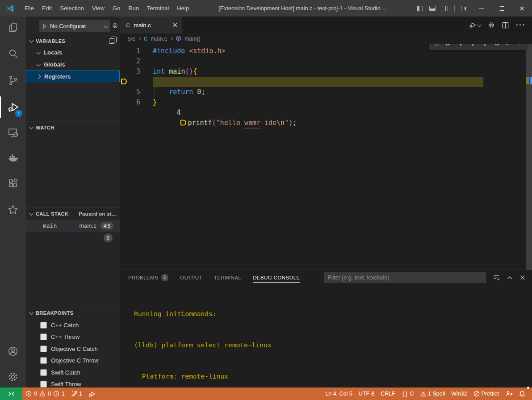 Image resolution: width=532 pixels, height=400 pixels. Describe the element at coordinates (73, 349) in the screenshot. I see `breakpoint-objc-catch: Objective C Catch` at that location.